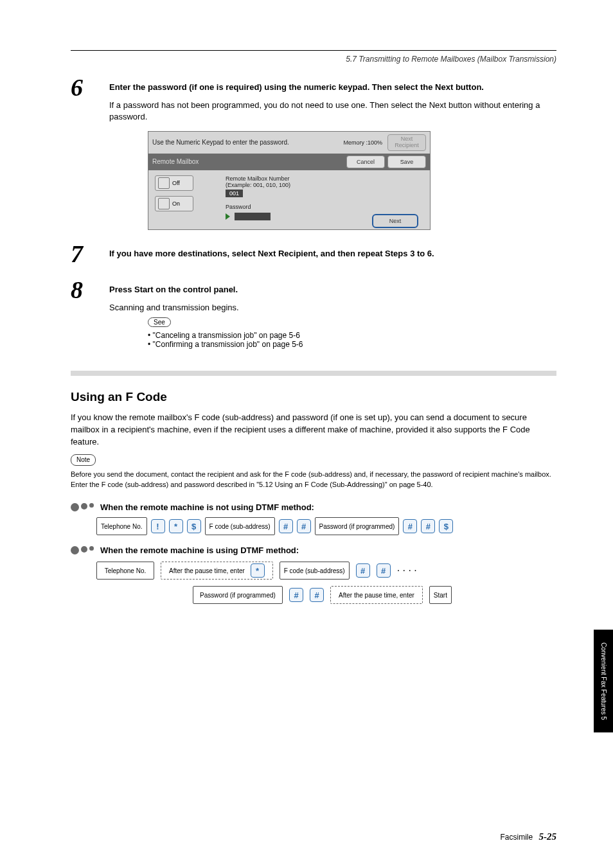  I want to click on dashed-pause-1: After the pause time, enter *, so click(217, 571).